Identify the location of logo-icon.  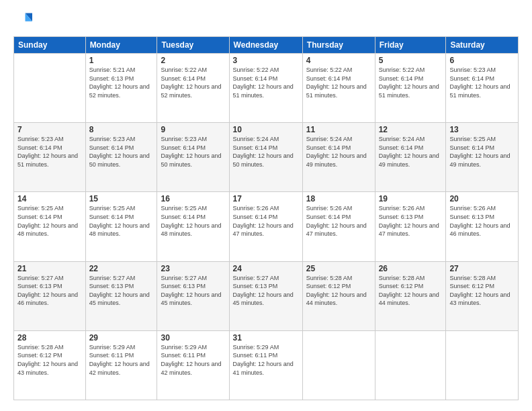
(23, 20).